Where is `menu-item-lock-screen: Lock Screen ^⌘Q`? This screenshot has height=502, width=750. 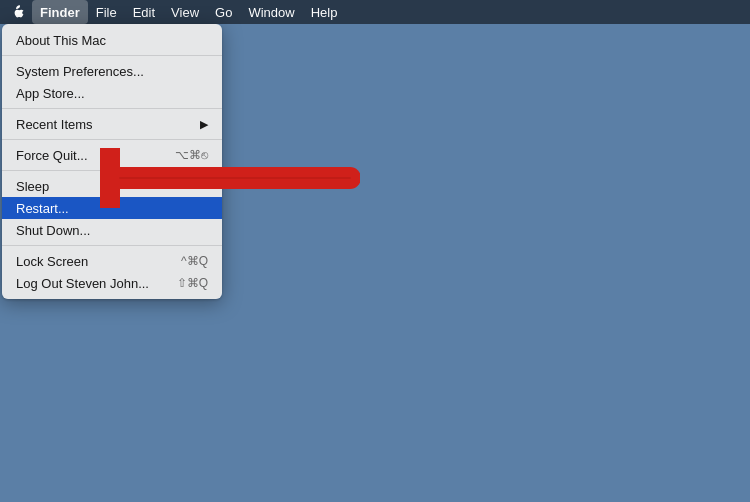 menu-item-lock-screen: Lock Screen ^⌘Q is located at coordinates (112, 261).